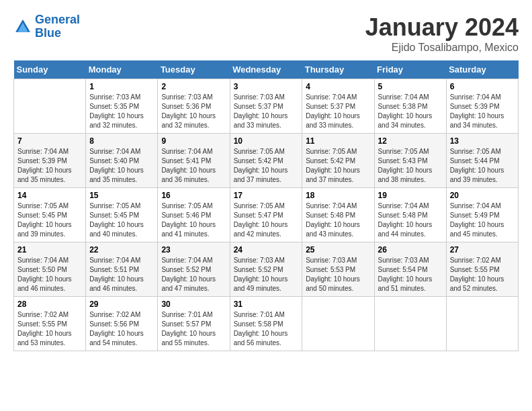  What do you see at coordinates (266, 161) in the screenshot?
I see `calendar-cell: 10Sunrise: 7:05 AMSunset: 5:42 PMDayligh…` at bounding box center [266, 161].